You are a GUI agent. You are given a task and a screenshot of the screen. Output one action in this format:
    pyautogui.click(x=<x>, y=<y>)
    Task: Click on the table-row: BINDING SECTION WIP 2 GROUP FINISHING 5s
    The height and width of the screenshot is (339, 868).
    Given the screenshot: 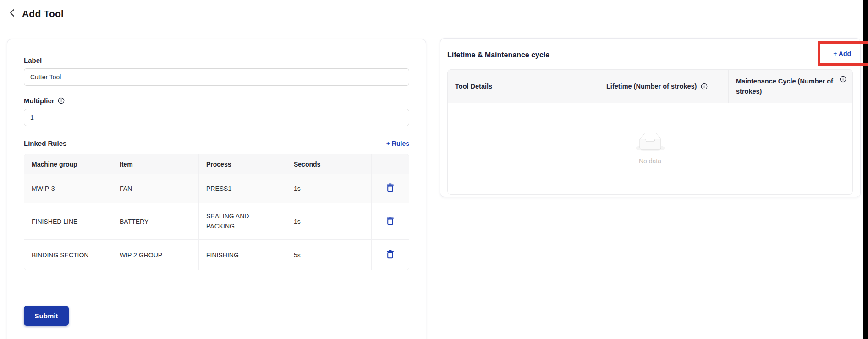 What is the action you would take?
    pyautogui.click(x=216, y=255)
    